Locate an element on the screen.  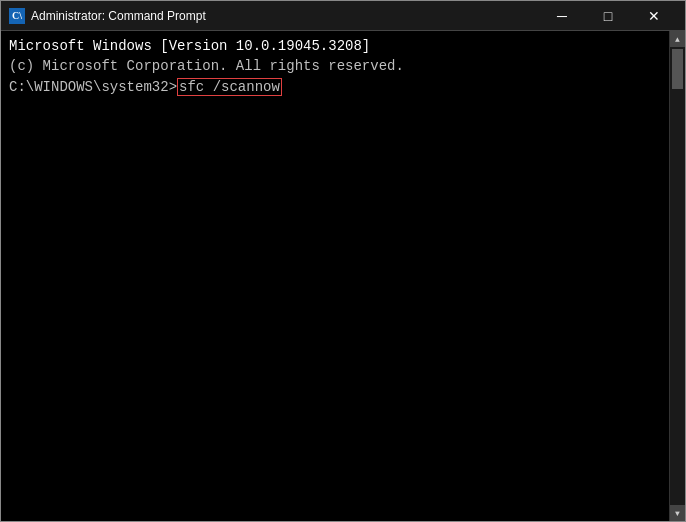
console-line-1: Microsoft Windows [Version 10.0.19045.32… is located at coordinates (343, 47).